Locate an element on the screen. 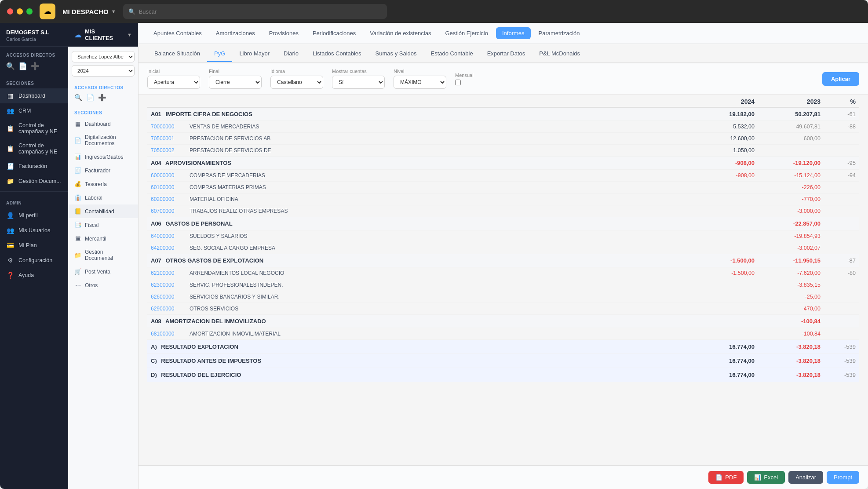 The height and width of the screenshot is (489, 868). sub-tab-pyg: PyG is located at coordinates (220, 54).